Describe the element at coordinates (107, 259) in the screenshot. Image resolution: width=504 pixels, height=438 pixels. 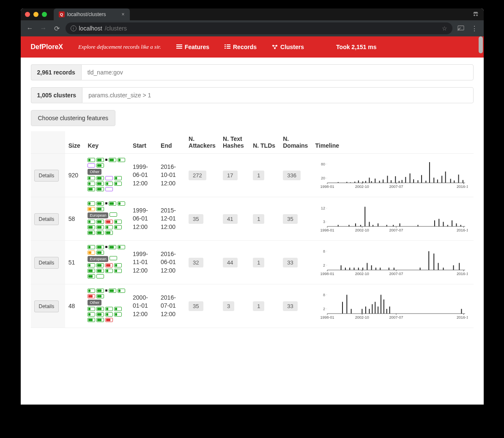
I see `key-pill-row: European` at that location.